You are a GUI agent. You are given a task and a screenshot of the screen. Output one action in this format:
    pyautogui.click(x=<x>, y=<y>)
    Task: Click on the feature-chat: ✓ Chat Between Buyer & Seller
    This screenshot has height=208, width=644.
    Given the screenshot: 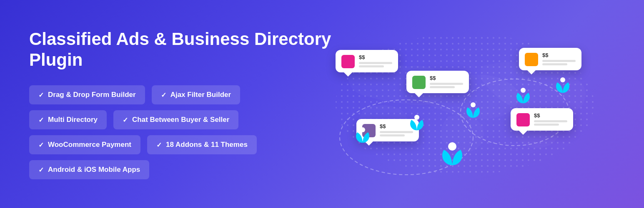 What is the action you would take?
    pyautogui.click(x=176, y=120)
    